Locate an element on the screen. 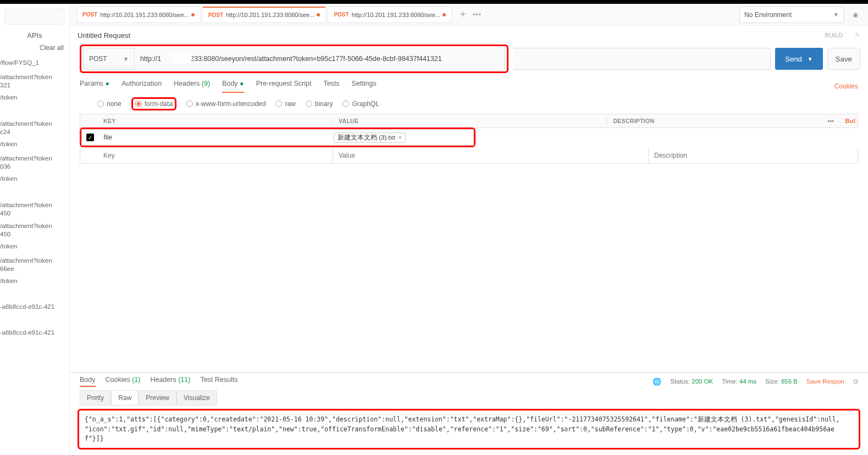  tab-prerequest-script: Pre-request Script is located at coordinates (284, 86).